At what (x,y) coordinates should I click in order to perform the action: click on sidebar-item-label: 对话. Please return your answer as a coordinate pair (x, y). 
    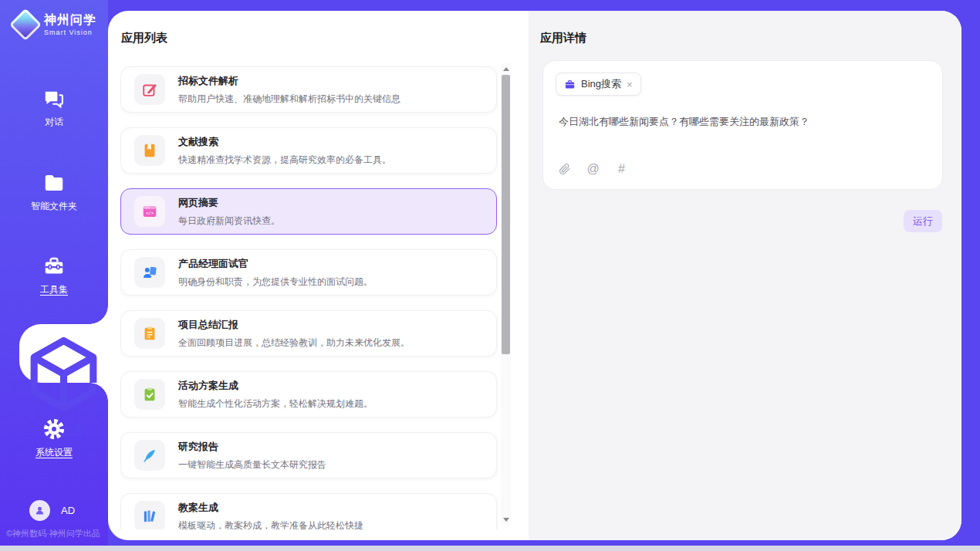
    Looking at the image, I should click on (54, 122).